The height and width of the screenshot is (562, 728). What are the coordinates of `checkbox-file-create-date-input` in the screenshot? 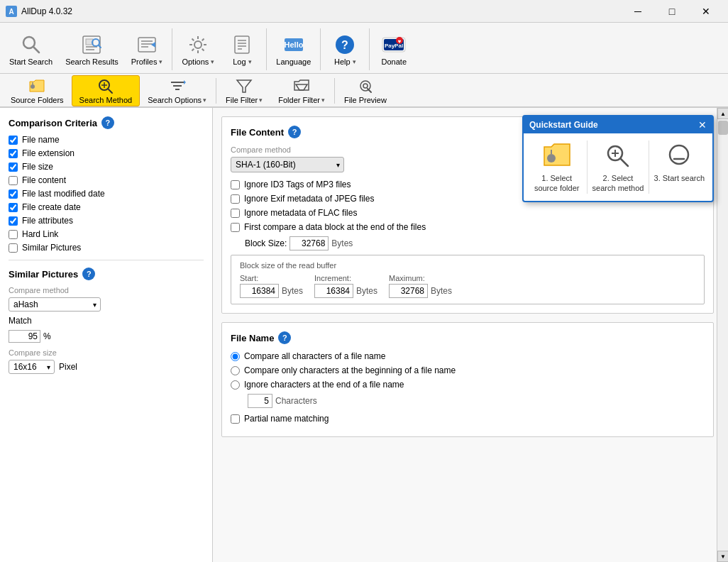 It's located at (13, 207).